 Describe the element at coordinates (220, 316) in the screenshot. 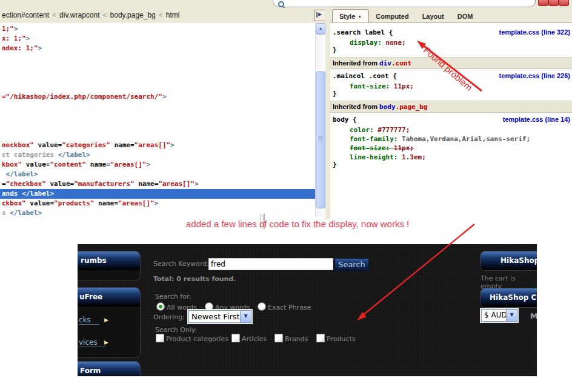

I see `ordering-select: Newest First ▼` at that location.